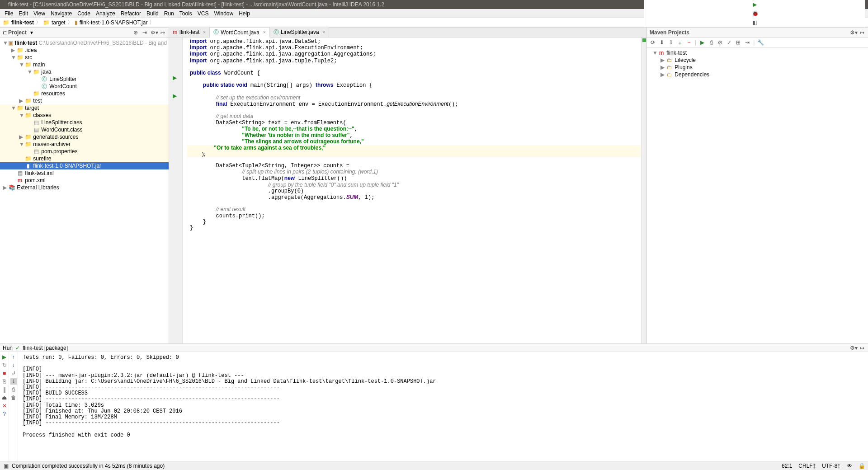 The width and height of the screenshot is (868, 470). What do you see at coordinates (14, 381) in the screenshot?
I see `scroll-end-icon: ⤓` at bounding box center [14, 381].